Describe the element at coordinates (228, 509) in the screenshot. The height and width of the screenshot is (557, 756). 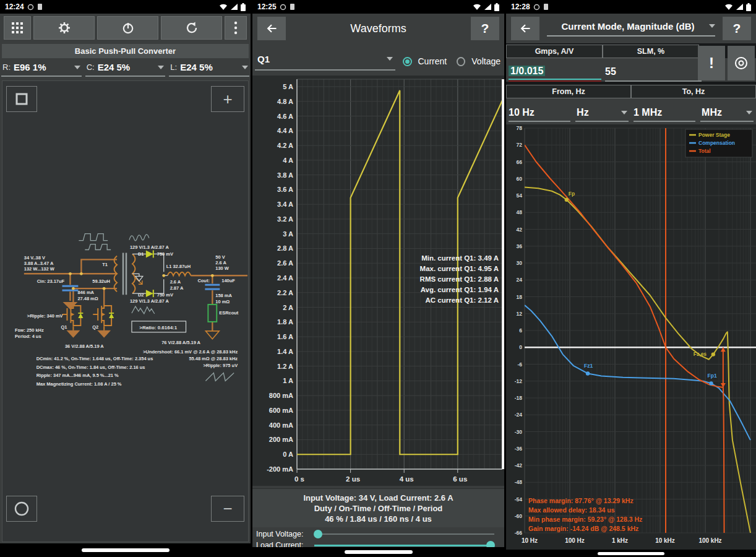
I see `zoom-out-button: −` at that location.